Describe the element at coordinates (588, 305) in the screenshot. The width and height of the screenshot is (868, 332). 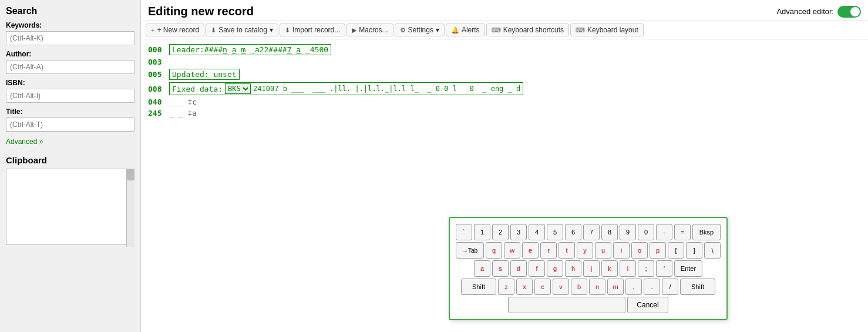
I see `kb-space-row: Cancel` at that location.